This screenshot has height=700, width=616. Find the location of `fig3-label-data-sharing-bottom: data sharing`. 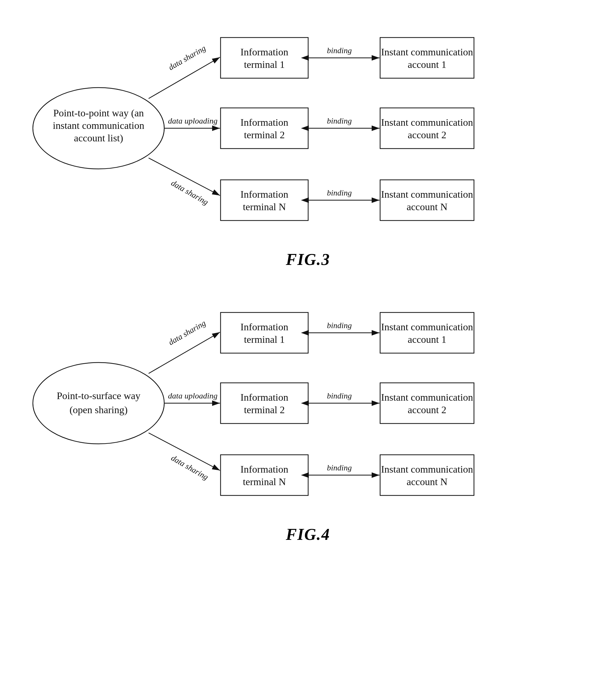

fig3-label-data-sharing-bottom: data sharing is located at coordinates (190, 192).